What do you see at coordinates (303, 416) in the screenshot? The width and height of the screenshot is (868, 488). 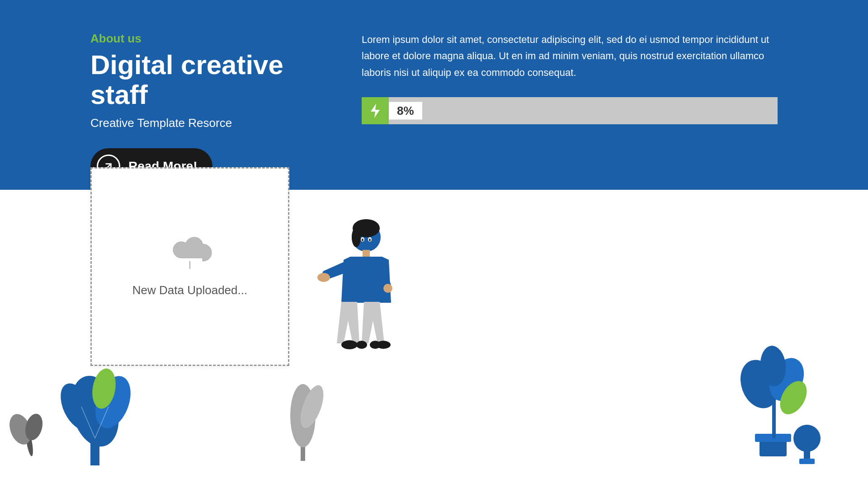 I see `plant-decoration-card-right` at bounding box center [303, 416].